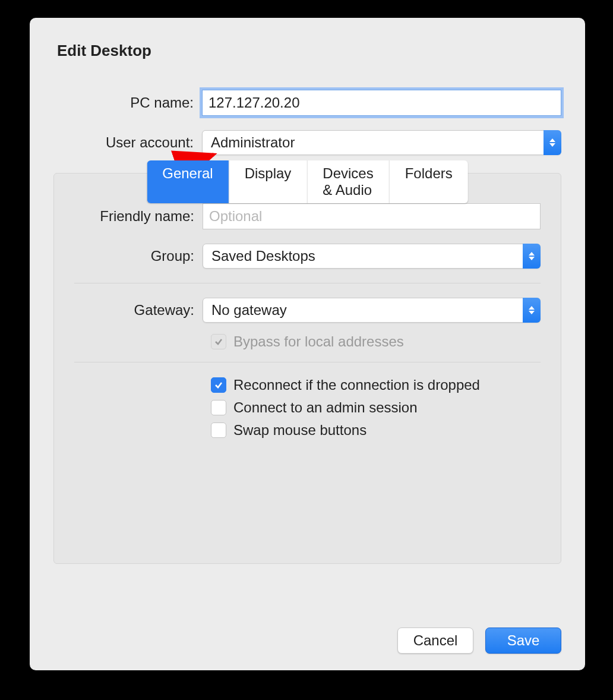 The image size is (613, 700). What do you see at coordinates (219, 408) in the screenshot?
I see `admin-session-checkbox` at bounding box center [219, 408].